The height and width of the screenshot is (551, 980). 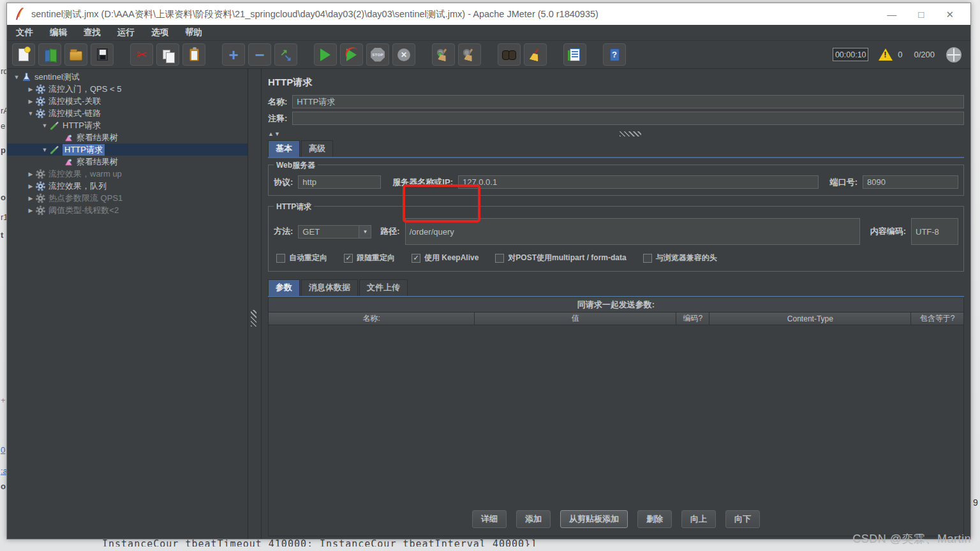 What do you see at coordinates (284, 149) in the screenshot?
I see `tab-basic: 基本` at bounding box center [284, 149].